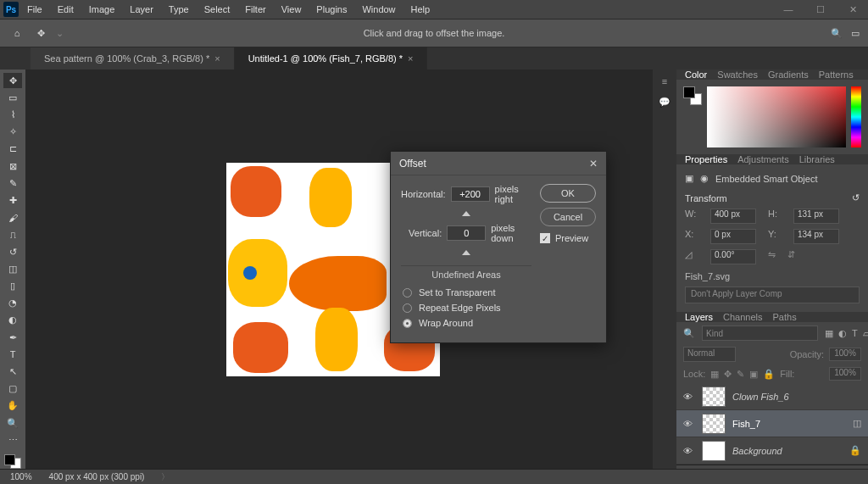 This screenshot has width=868, height=484. What do you see at coordinates (13, 337) in the screenshot?
I see `pen-tool: ✒` at bounding box center [13, 337].